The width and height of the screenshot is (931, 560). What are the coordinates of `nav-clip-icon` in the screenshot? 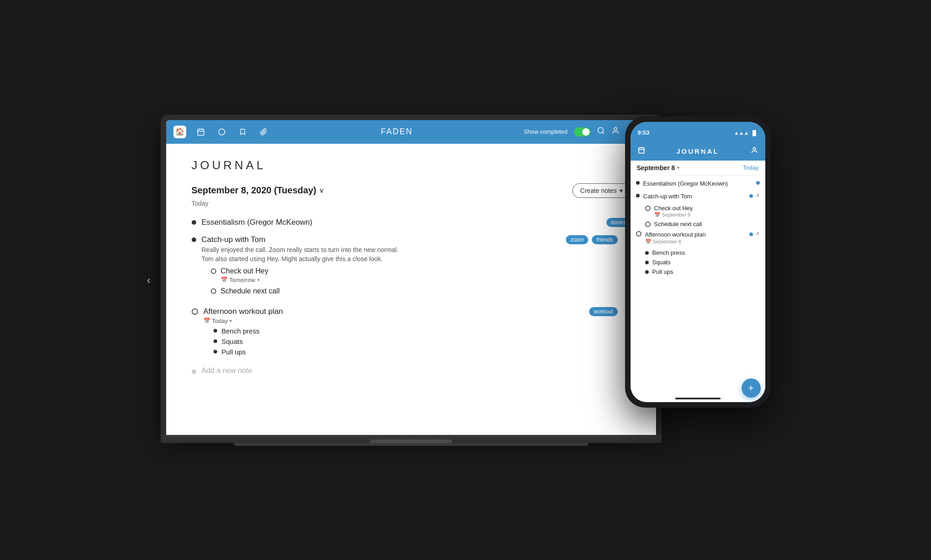 It's located at (264, 132).